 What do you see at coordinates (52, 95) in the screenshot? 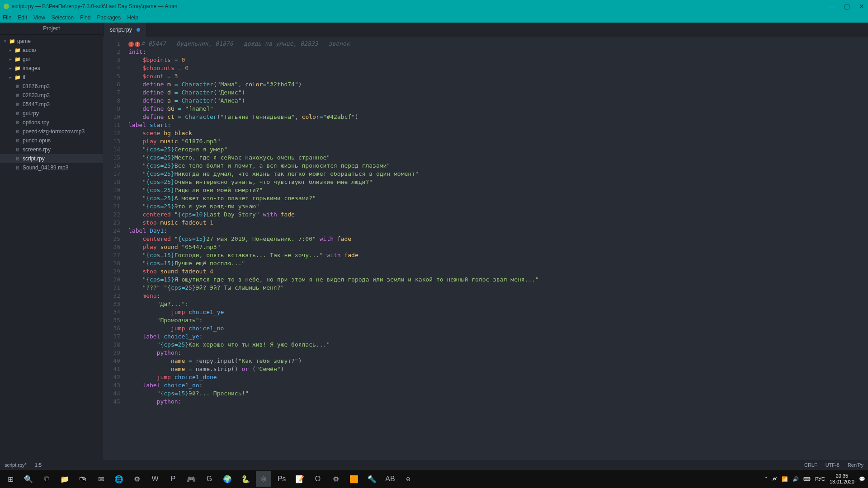
I see `tree-file-02833-mp3: 02833.mp3` at bounding box center [52, 95].